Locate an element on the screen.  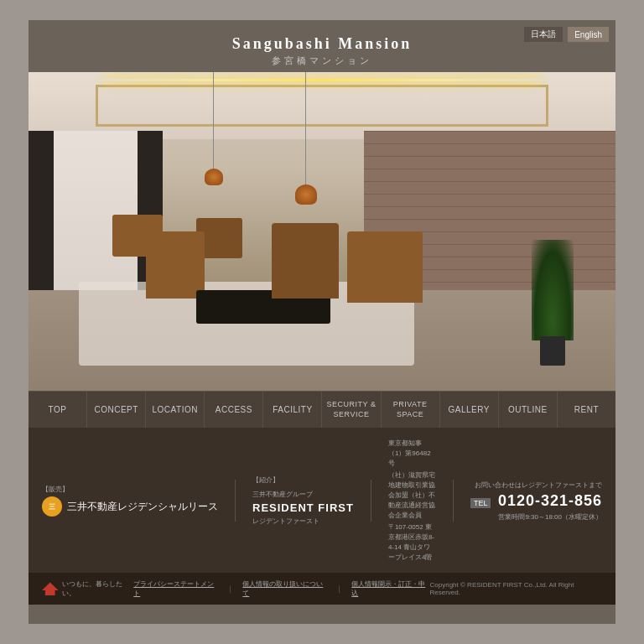
company-group-label: 三井不動産グループ is located at coordinates (304, 495).